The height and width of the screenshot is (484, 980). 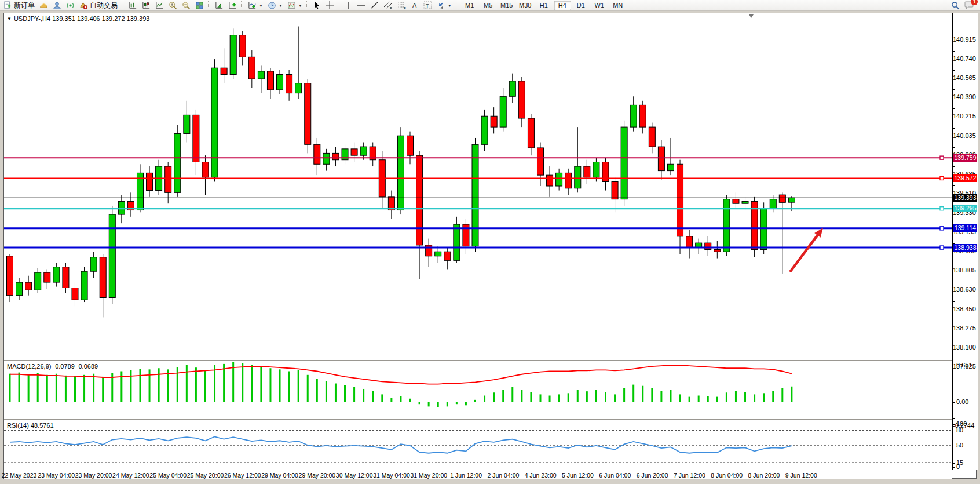 What do you see at coordinates (965, 242) in the screenshot?
I see `price-axis: 140.915140.740140.565140.390140.215140.0…` at bounding box center [965, 242].